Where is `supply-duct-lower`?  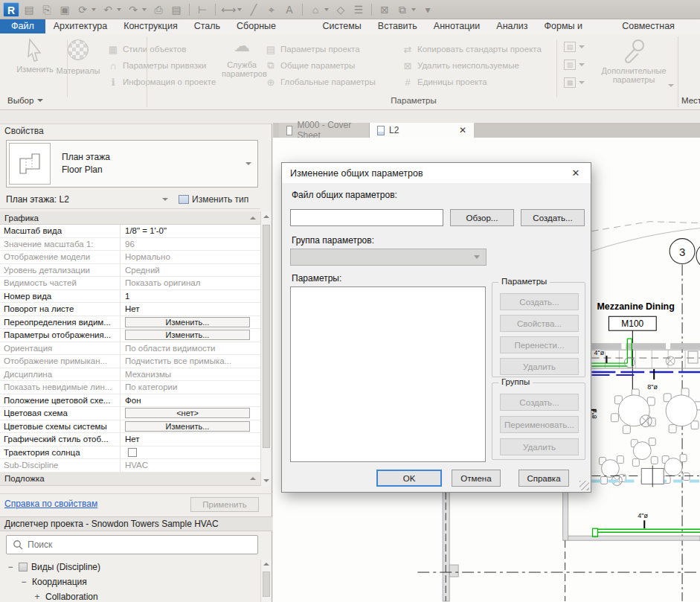
supply-duct-lower is located at coordinates (646, 533).